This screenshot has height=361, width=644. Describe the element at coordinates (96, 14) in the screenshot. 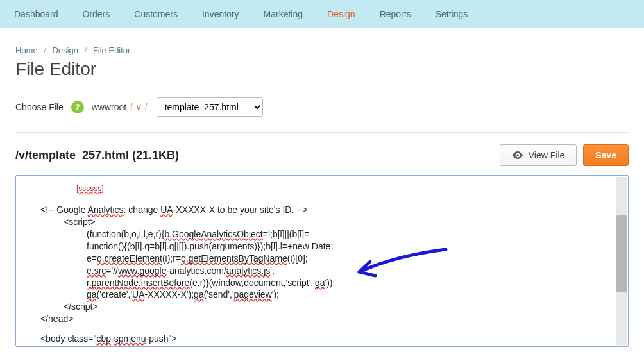

I see `nav-orders: Orders` at that location.